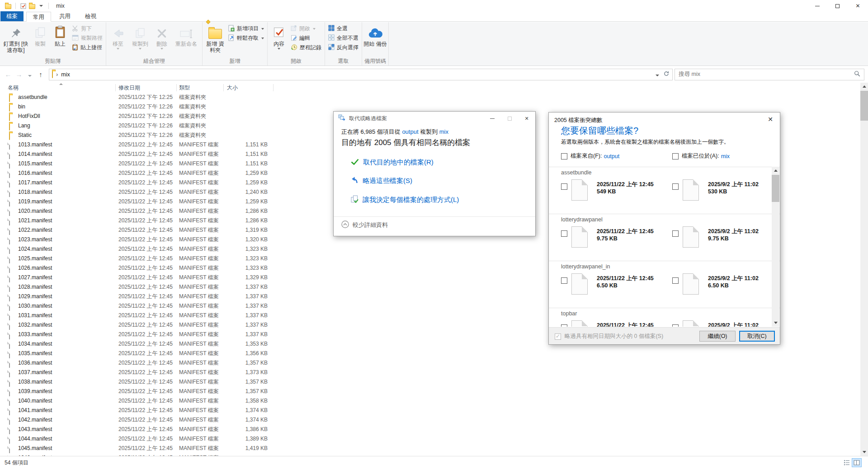 The image size is (868, 469). Describe the element at coordinates (430, 353) in the screenshot. I see `file-row: 1035.manifest 2025/11/22 上午 12:45 MANIFE…` at that location.